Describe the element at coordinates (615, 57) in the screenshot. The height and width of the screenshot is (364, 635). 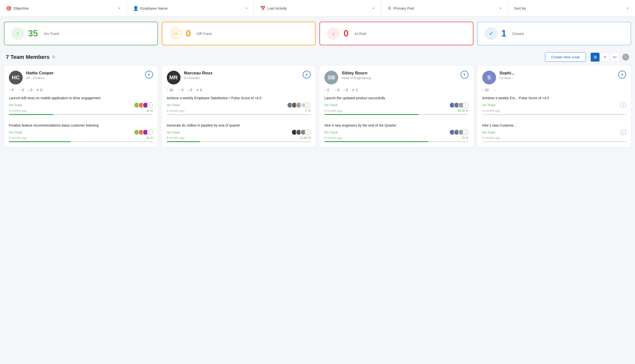
I see `view-hierarchy-button: ⊷` at that location.